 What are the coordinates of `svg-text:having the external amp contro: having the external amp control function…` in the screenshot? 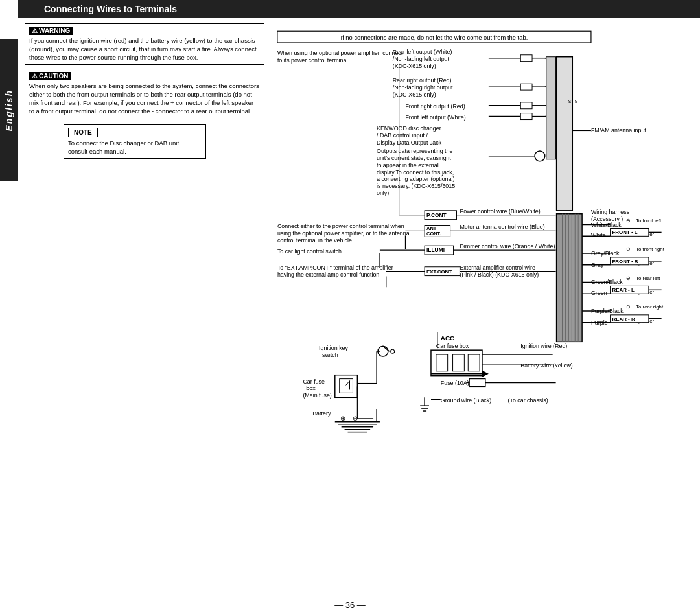 It's located at (329, 275).